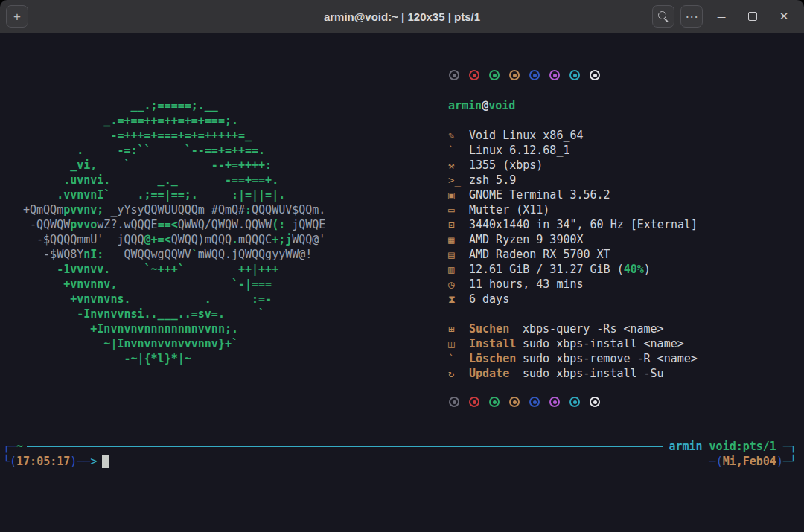 The image size is (804, 532). I want to click on ascii-art-segment: -1vvnvv. `~+++` ++|+++, so click(150, 269).